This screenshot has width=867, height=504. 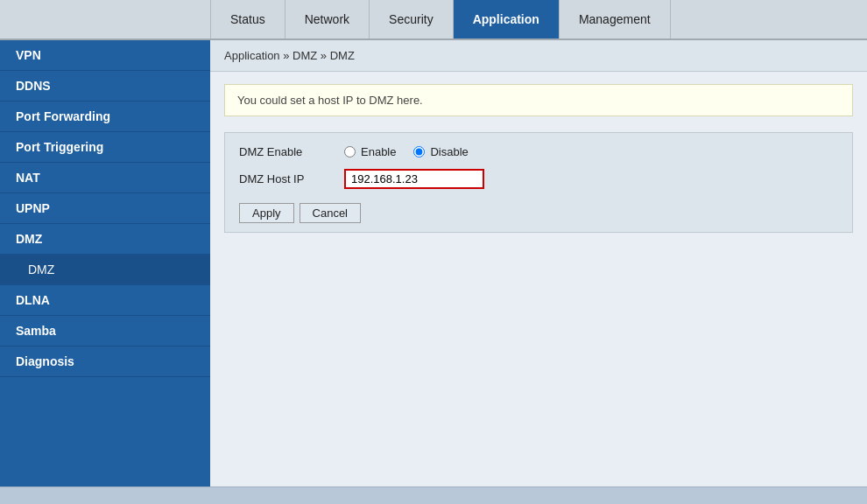 What do you see at coordinates (370, 152) in the screenshot?
I see `enable-radio-group: Enable` at bounding box center [370, 152].